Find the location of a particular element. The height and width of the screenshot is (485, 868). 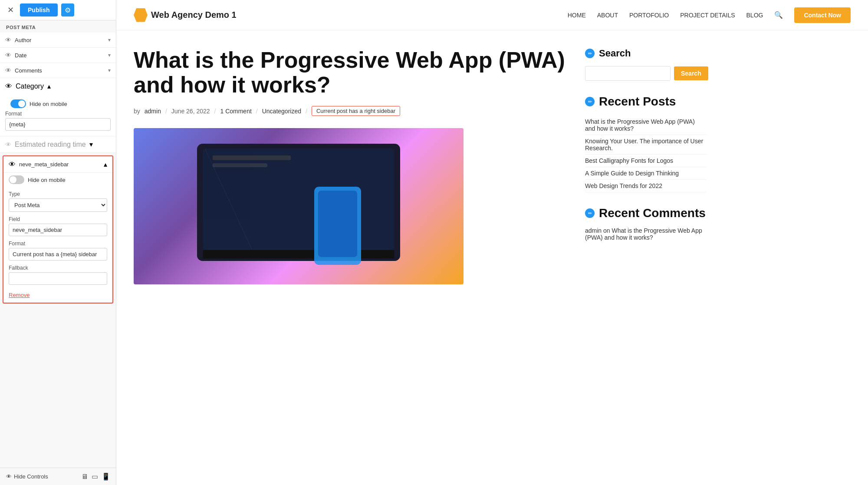

meta-row-estimated: 👁 Estimated reading time ▾ is located at coordinates (58, 145).